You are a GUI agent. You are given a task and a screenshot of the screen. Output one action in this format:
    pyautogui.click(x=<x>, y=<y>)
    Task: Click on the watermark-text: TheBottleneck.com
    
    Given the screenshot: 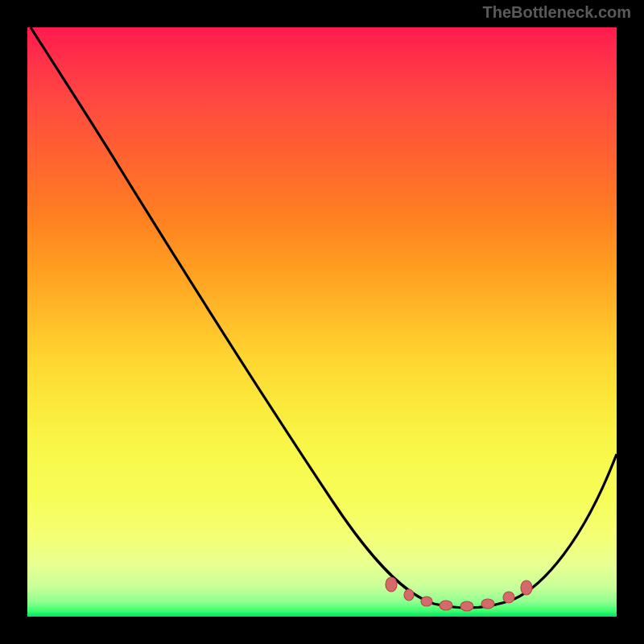 What is the action you would take?
    pyautogui.click(x=557, y=13)
    